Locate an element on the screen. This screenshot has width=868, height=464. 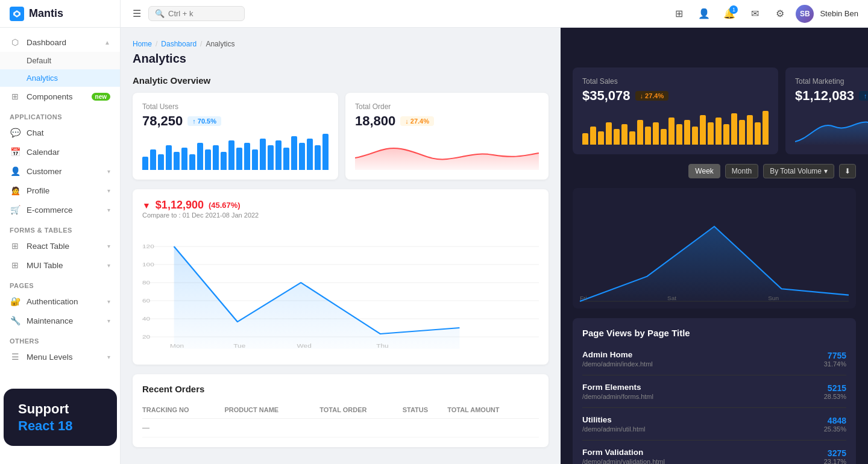
col-tracking: Tracking No is located at coordinates (183, 410).